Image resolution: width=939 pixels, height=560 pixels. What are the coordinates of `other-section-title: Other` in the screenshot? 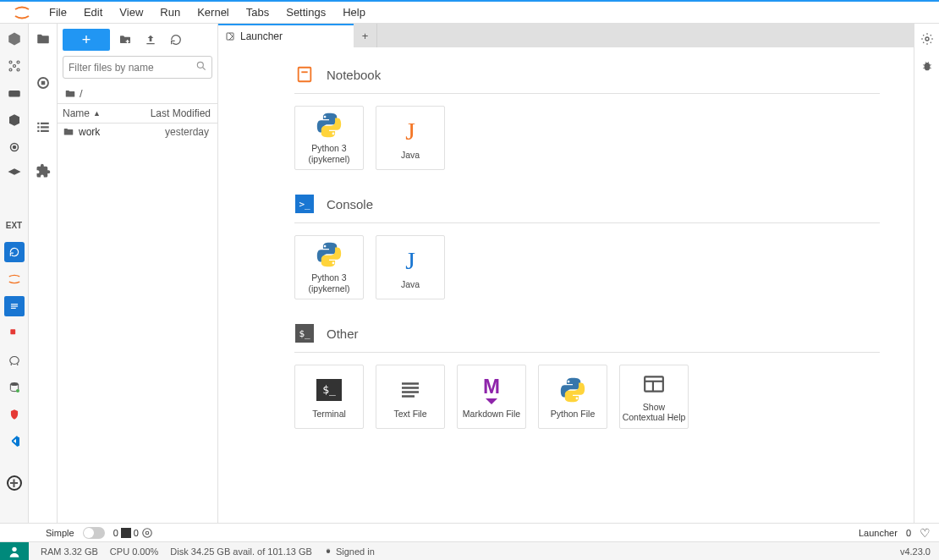 It's located at (343, 333).